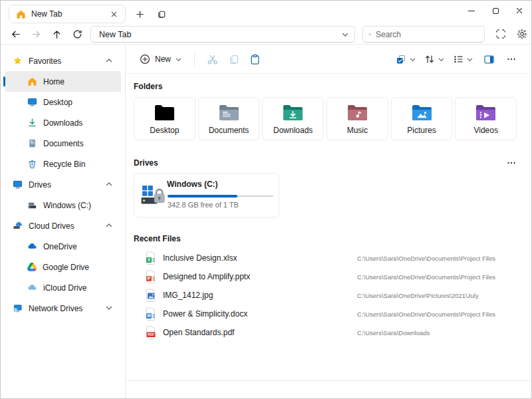  What do you see at coordinates (511, 163) in the screenshot?
I see `drives-more-button` at bounding box center [511, 163].